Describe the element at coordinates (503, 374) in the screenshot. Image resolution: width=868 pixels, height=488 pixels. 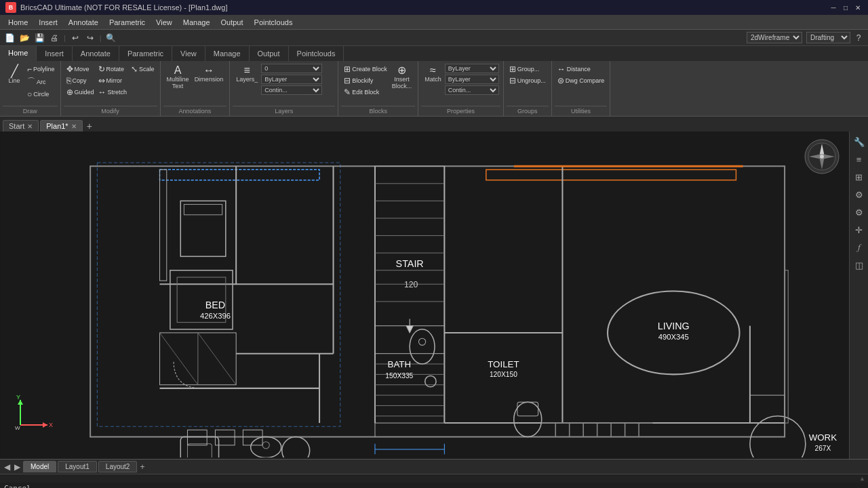
I see `svg-text: 120X150` at that location.